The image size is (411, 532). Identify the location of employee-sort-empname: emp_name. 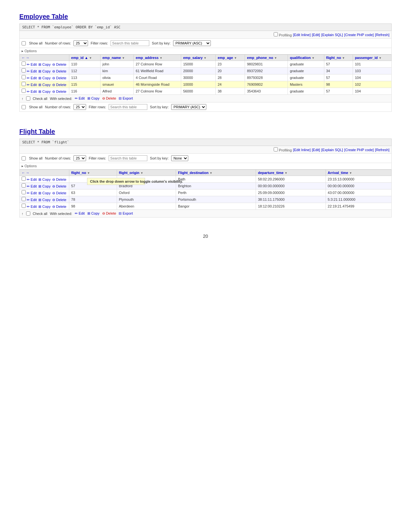
(112, 58).